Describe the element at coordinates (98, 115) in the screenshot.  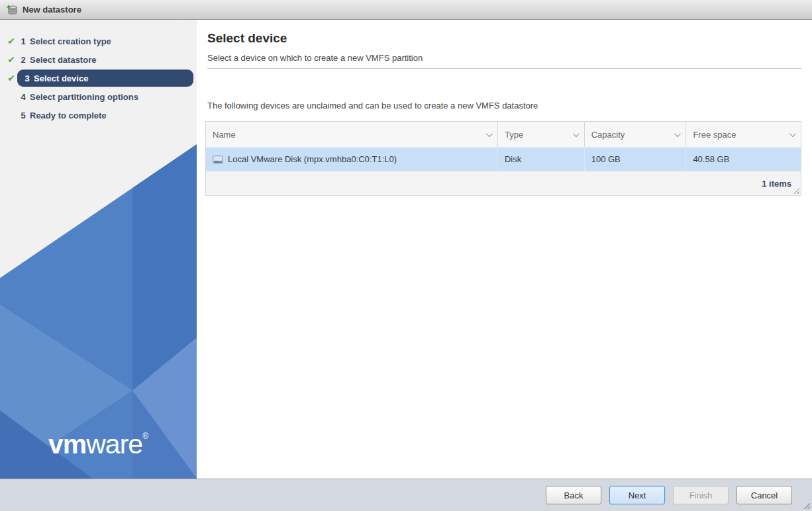
I see `step-ready-to-complete: 5 Ready to complete` at that location.